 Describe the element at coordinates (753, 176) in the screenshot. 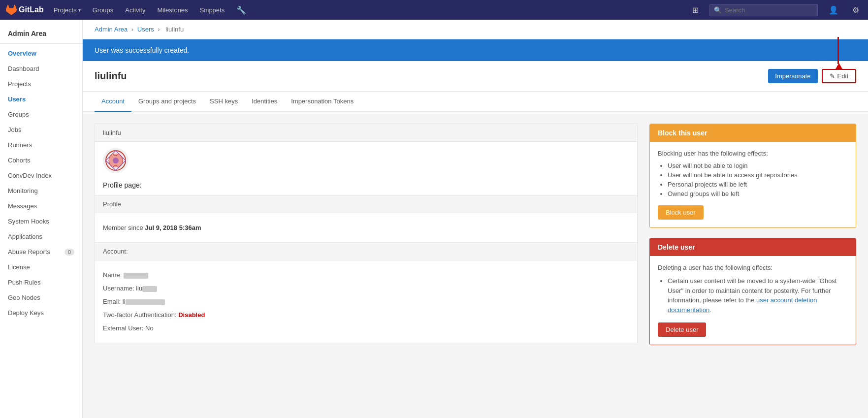

I see `block-user-card: Block this user Blocking user has the fo…` at that location.